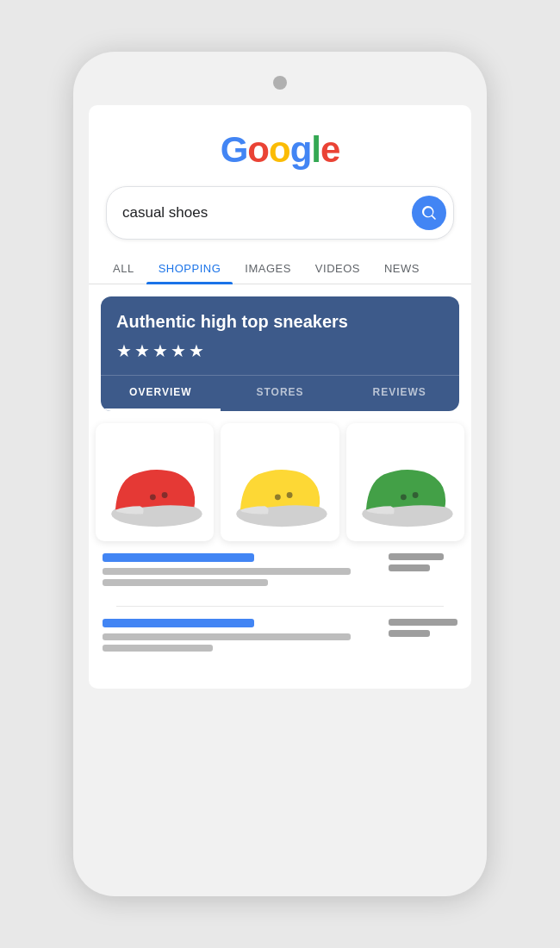 The image size is (560, 948). What do you see at coordinates (158, 648) in the screenshot?
I see `result-line-2b` at bounding box center [158, 648].